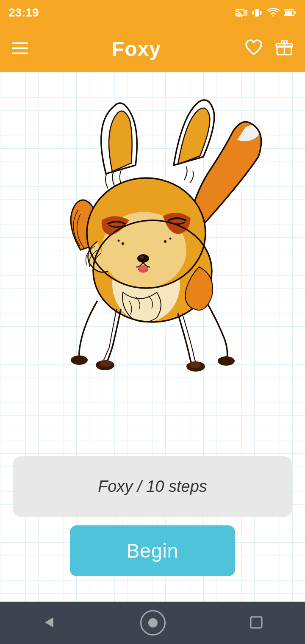 The image size is (305, 644). Describe the element at coordinates (152, 486) in the screenshot. I see `info-card: Foxy / 10 steps` at that location.